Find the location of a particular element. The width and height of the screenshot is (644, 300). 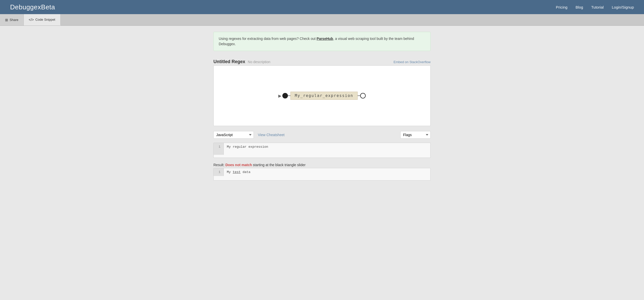

controls-right: Flags g i m is located at coordinates (415, 135).